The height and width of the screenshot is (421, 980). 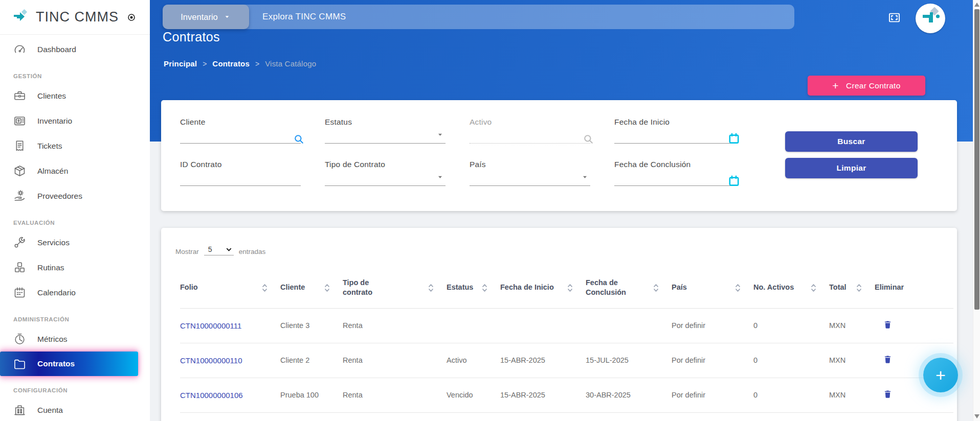 What do you see at coordinates (894, 17) in the screenshot?
I see `fullscreen-icon` at bounding box center [894, 17].